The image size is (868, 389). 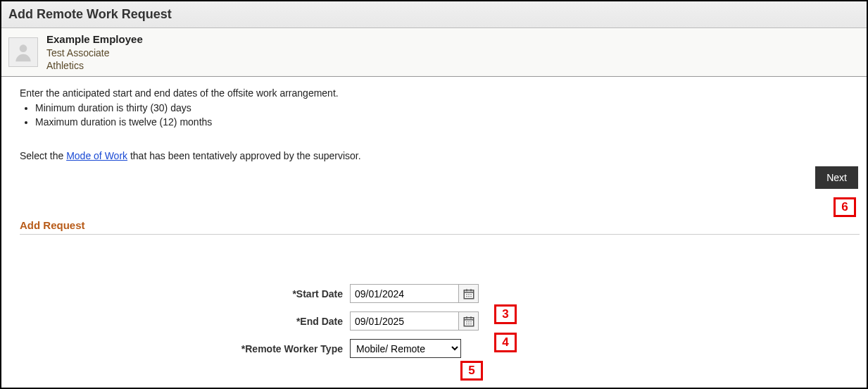 I want to click on page-title: Add Remote Work Request, so click(x=434, y=14).